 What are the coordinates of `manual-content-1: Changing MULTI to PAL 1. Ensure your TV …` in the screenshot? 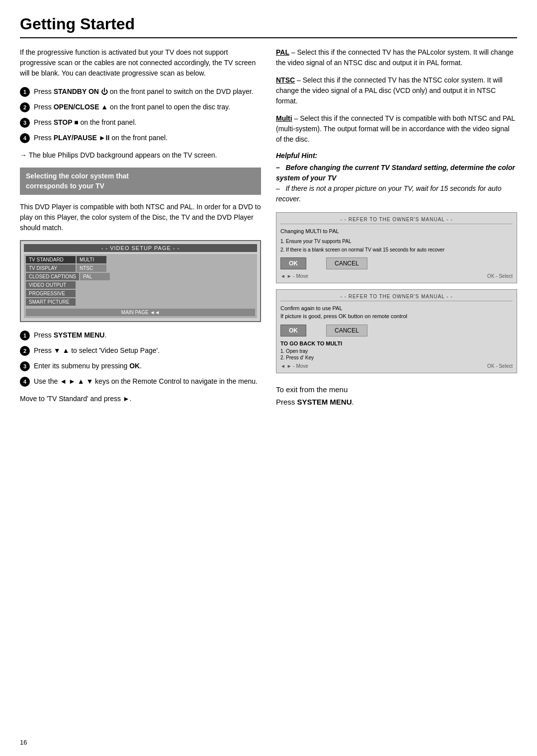 It's located at (397, 241).